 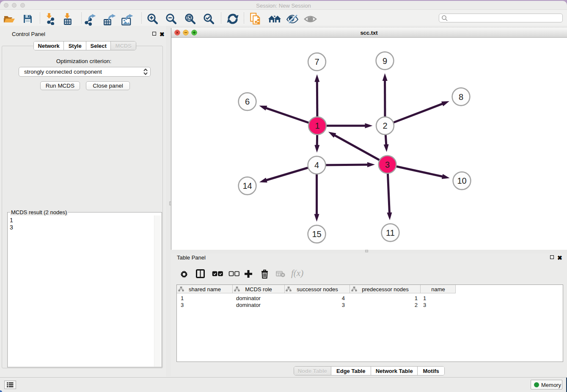 What do you see at coordinates (462, 181) in the screenshot?
I see `svg-text: 10` at bounding box center [462, 181].